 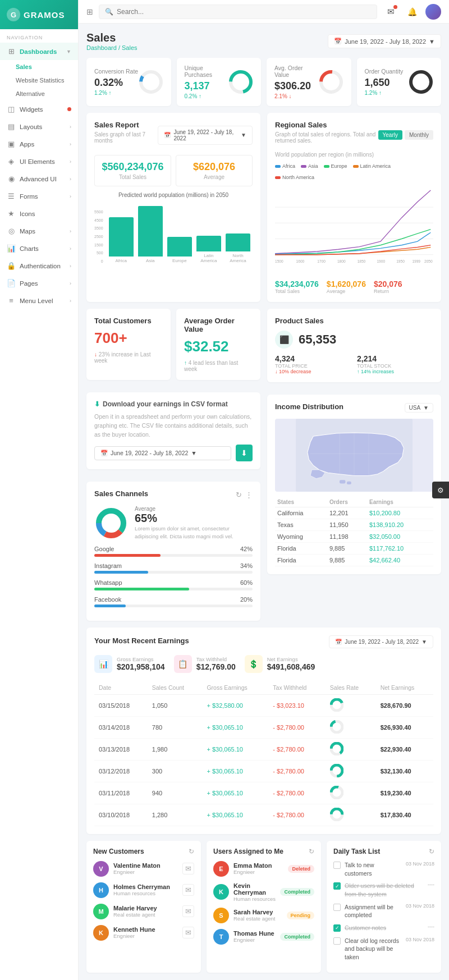 I want to click on user-avatar, so click(x=433, y=12).